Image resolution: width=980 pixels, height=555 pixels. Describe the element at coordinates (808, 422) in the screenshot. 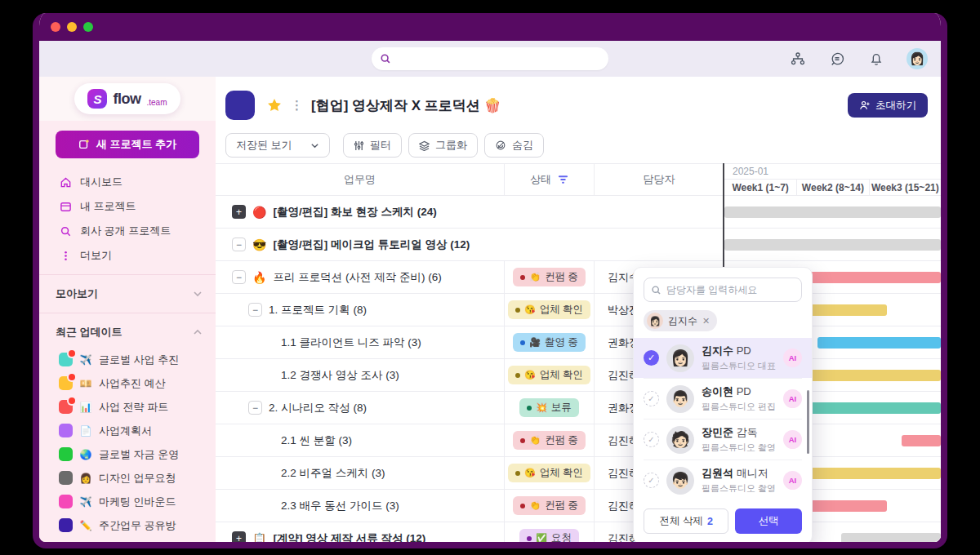

I see `popup-scrollbar` at that location.